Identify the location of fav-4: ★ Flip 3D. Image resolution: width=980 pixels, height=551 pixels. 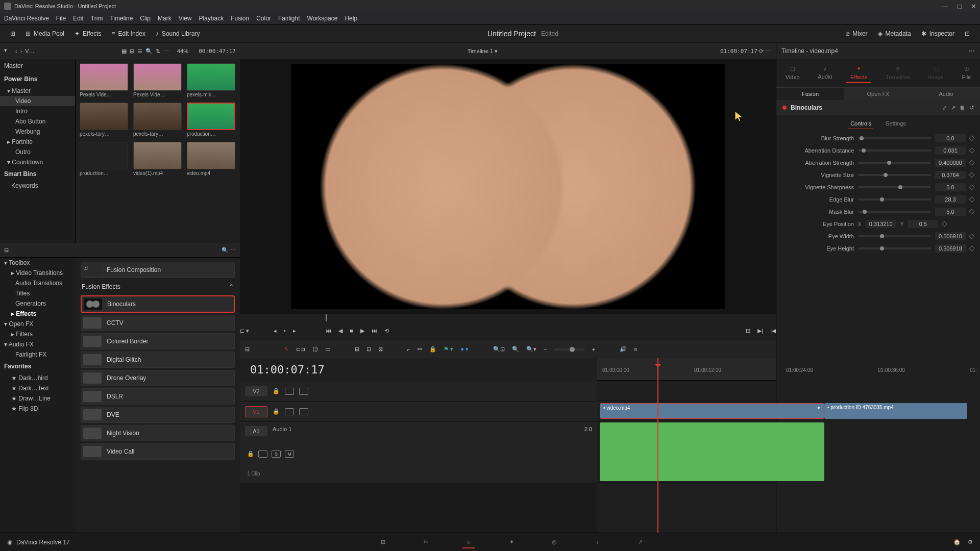
(38, 409).